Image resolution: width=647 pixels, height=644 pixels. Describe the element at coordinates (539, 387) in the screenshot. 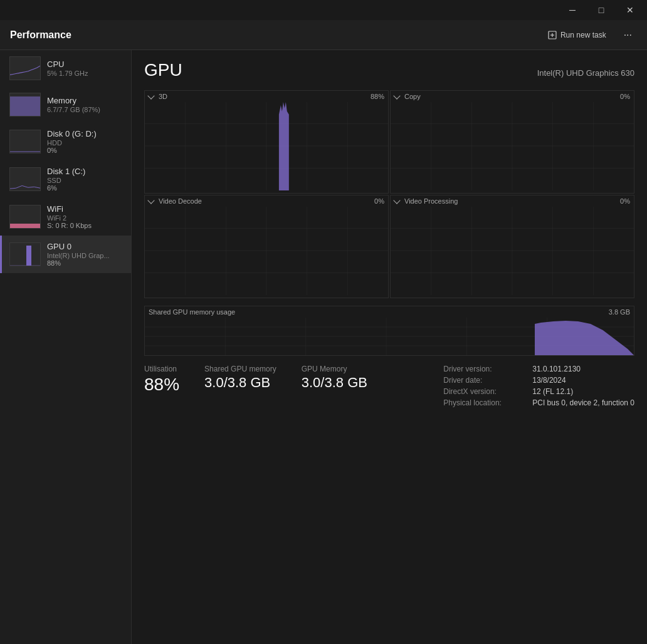

I see `info-table: Driver version: 31.0.101.2130 Driver dat…` at that location.